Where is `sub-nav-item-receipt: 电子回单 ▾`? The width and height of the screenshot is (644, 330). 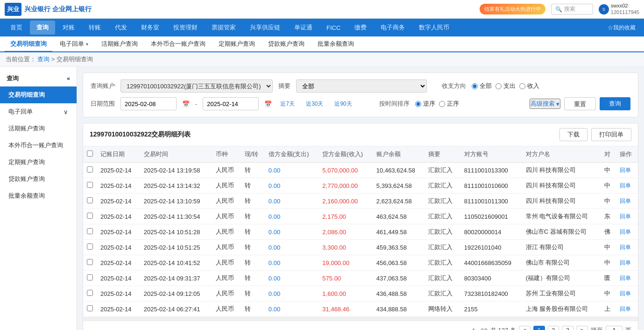
sub-nav-item-receipt: 电子回单 ▾ is located at coordinates (74, 44).